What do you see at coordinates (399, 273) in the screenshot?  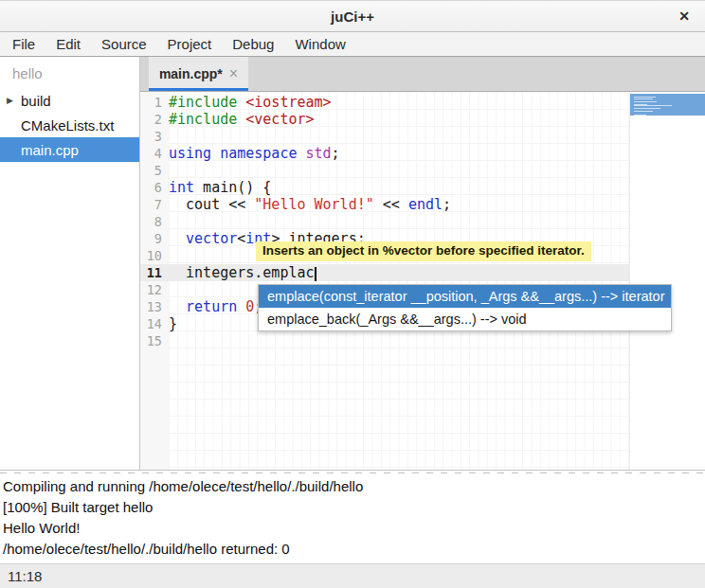 I see `code-line-11: integers.emplac` at bounding box center [399, 273].